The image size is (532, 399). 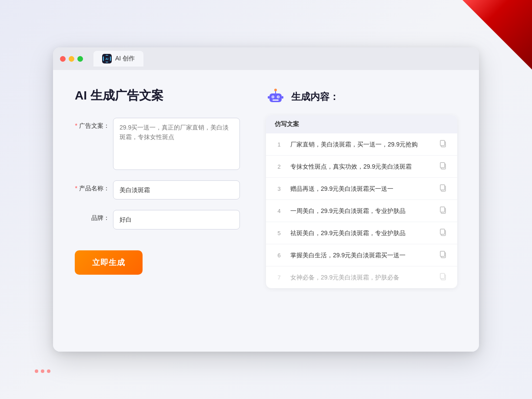 I want to click on row-number: 2, so click(x=279, y=167).